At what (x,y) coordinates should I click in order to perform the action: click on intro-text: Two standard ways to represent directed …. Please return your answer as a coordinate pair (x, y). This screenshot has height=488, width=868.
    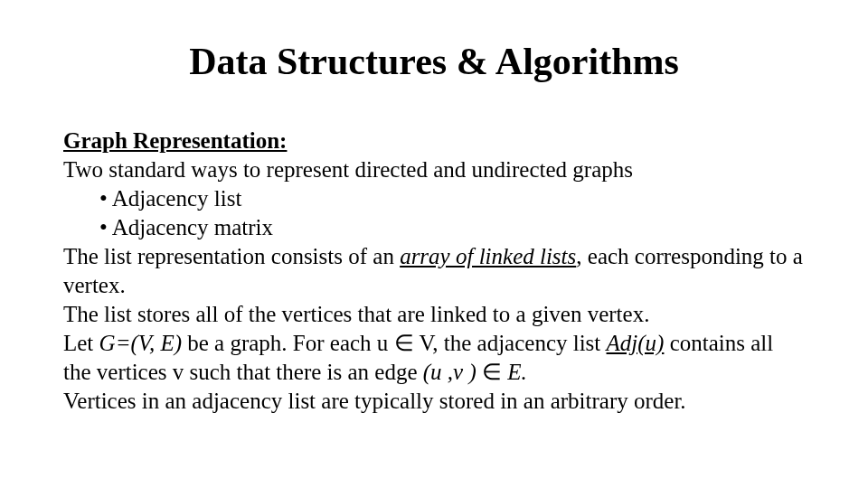
    Looking at the image, I should click on (434, 170).